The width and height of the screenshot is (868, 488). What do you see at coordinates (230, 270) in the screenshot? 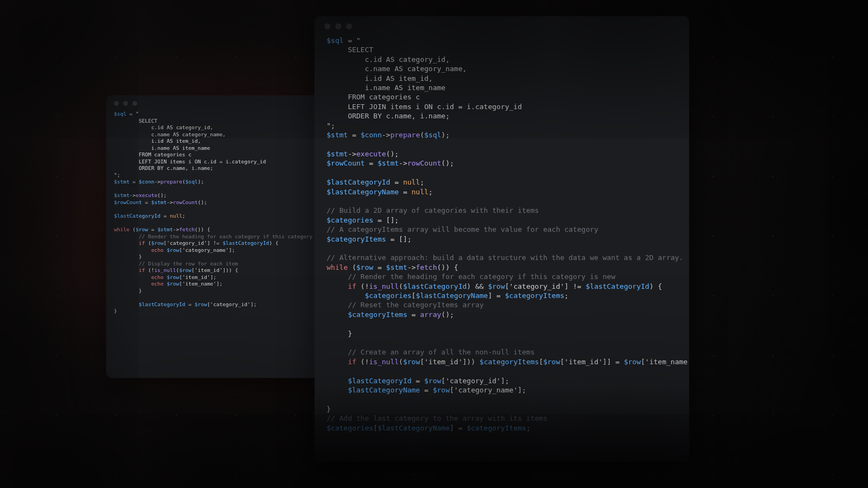
I see `token: ])) {` at bounding box center [230, 270].